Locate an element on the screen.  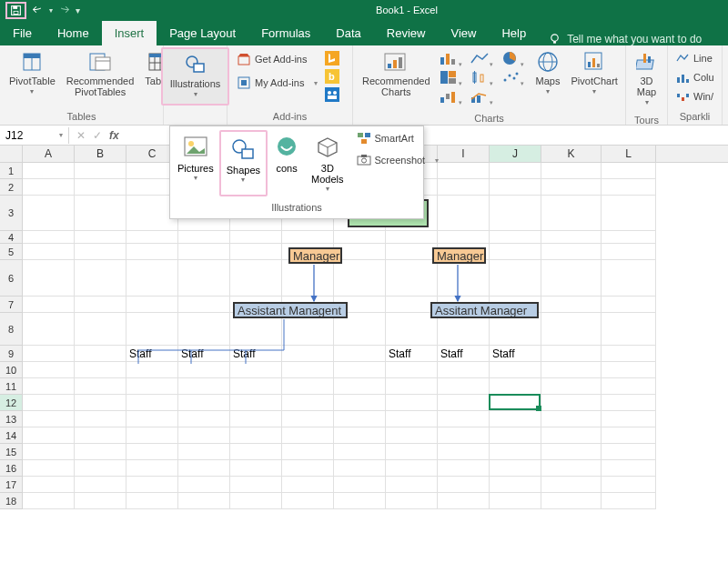
cell-I16 is located at coordinates (464, 468).